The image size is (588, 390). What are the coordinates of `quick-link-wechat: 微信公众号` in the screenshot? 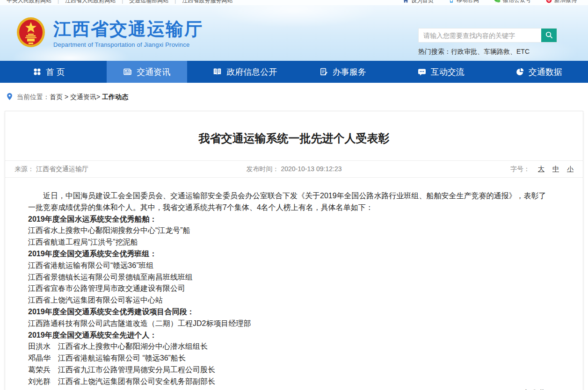 It's located at (513, 2).